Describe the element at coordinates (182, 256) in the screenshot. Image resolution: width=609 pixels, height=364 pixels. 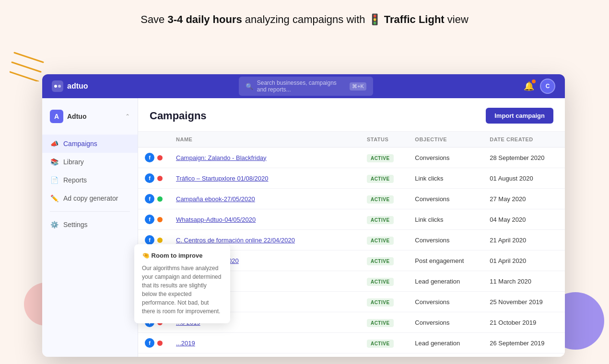
I see `tooltip-title: 🤏 Room to improve` at that location.